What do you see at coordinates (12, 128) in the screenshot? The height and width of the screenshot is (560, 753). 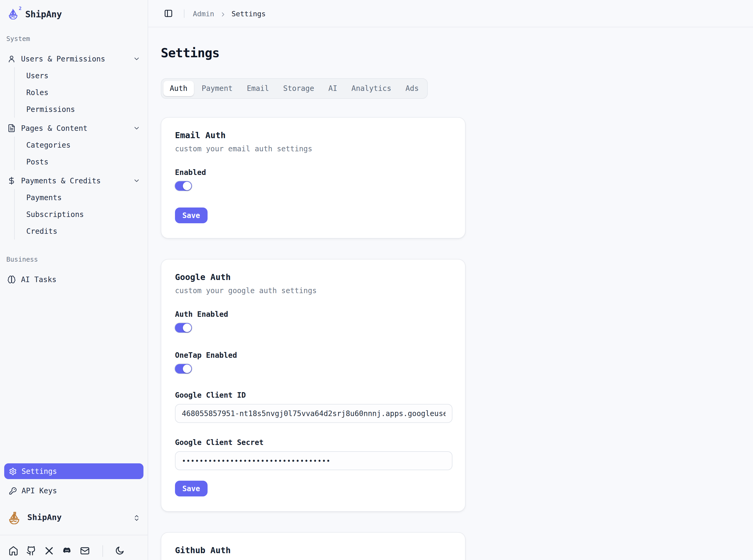 I see `file-text-icon` at bounding box center [12, 128].